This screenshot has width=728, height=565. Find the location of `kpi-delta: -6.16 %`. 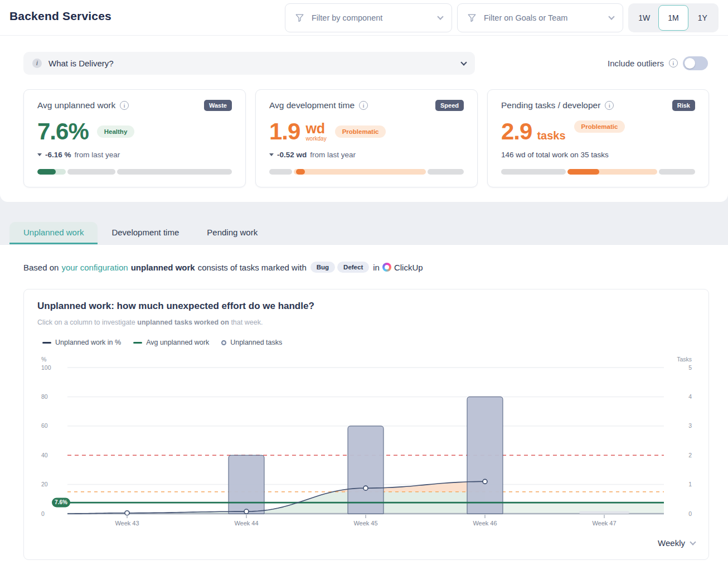

kpi-delta: -6.16 % is located at coordinates (58, 155).